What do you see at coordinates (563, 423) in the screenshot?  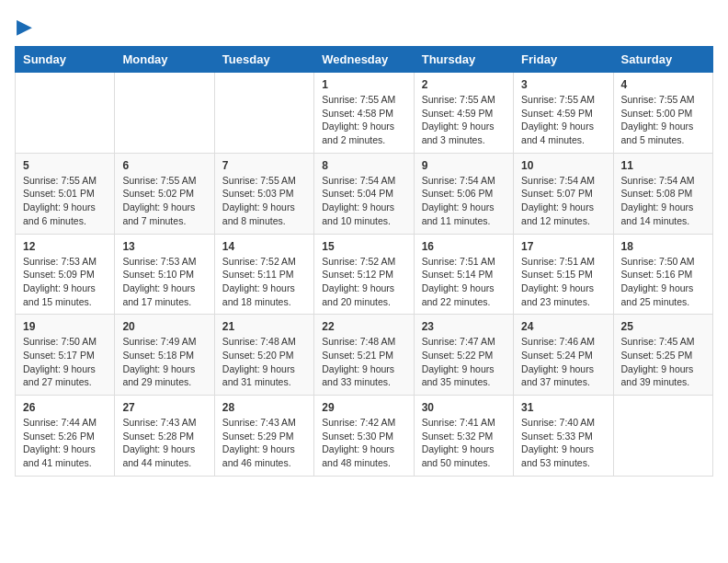 I see `cell-content-line: Sunrise: 7:40 AM` at bounding box center [563, 423].